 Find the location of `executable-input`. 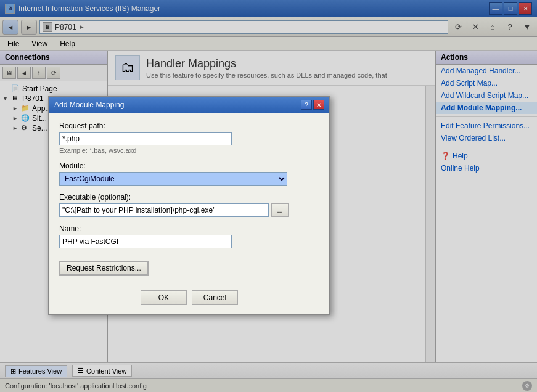

executable-input is located at coordinates (164, 210).